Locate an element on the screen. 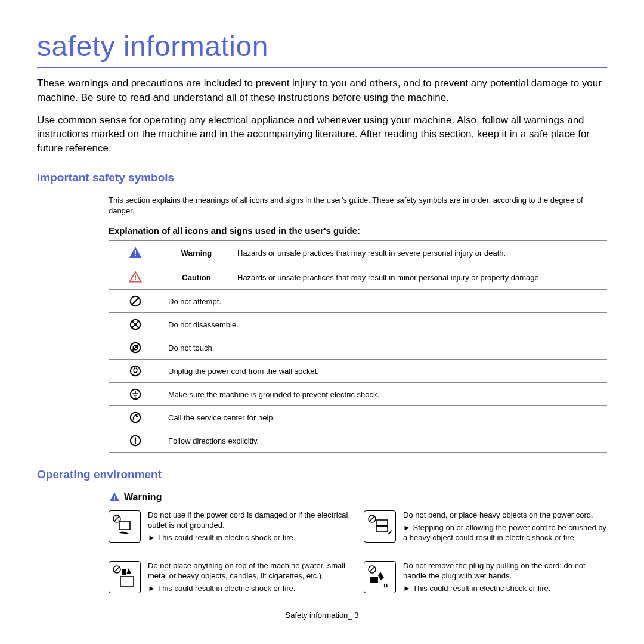  warning-item: Do not remove the plug by pulling on the… is located at coordinates (485, 578).